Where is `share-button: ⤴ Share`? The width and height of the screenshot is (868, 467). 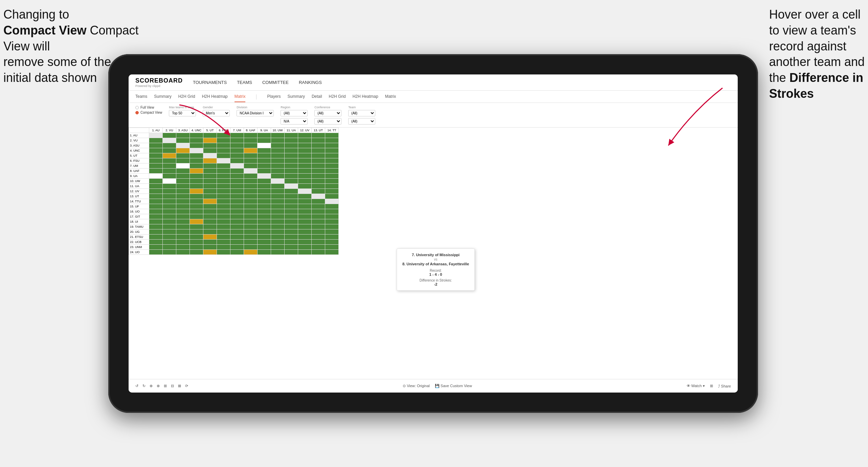 share-button: ⤴ Share is located at coordinates (725, 386).